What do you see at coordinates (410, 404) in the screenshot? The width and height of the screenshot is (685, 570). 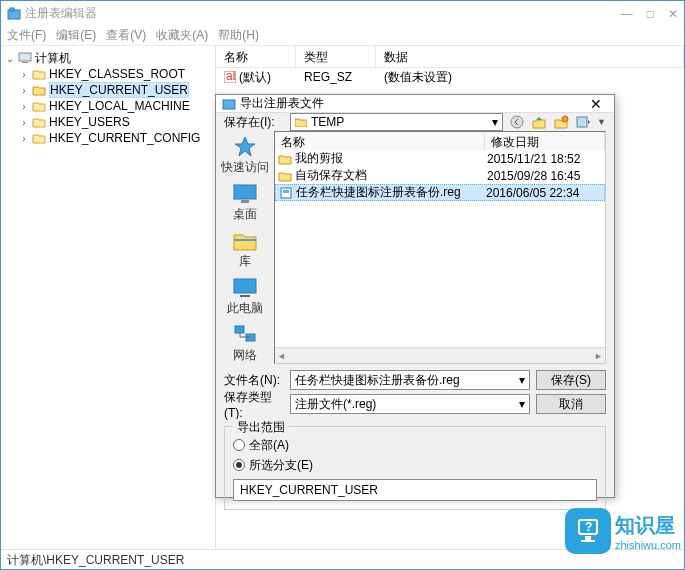 I see `filetype-dropdown: 注册文件(*.reg)▾` at bounding box center [410, 404].